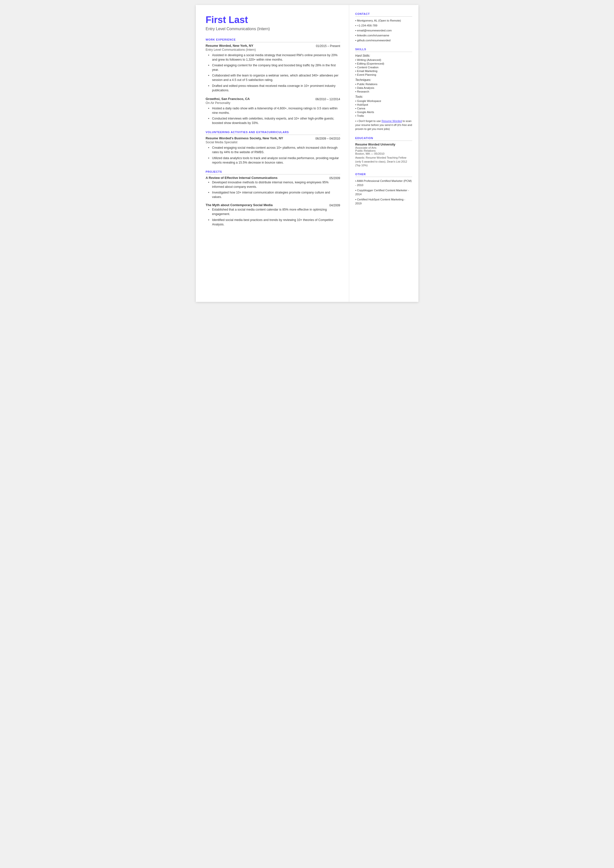  Describe the element at coordinates (392, 121) in the screenshot. I see `resume-worded-link: Resume Worded` at that location.